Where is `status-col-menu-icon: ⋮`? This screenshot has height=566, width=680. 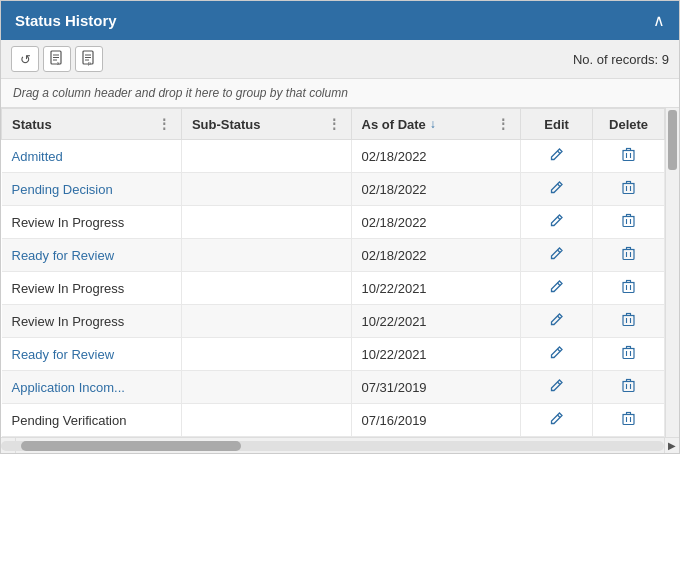
status-col-menu-icon: ⋮ is located at coordinates (164, 124).